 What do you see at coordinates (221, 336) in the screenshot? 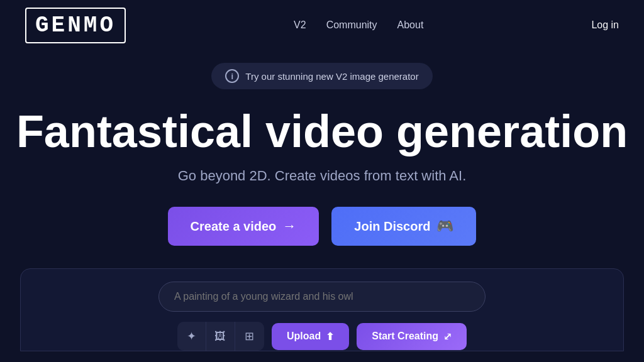
I see `media-icon-group: ✦ 🖼 ⊞` at bounding box center [221, 336].